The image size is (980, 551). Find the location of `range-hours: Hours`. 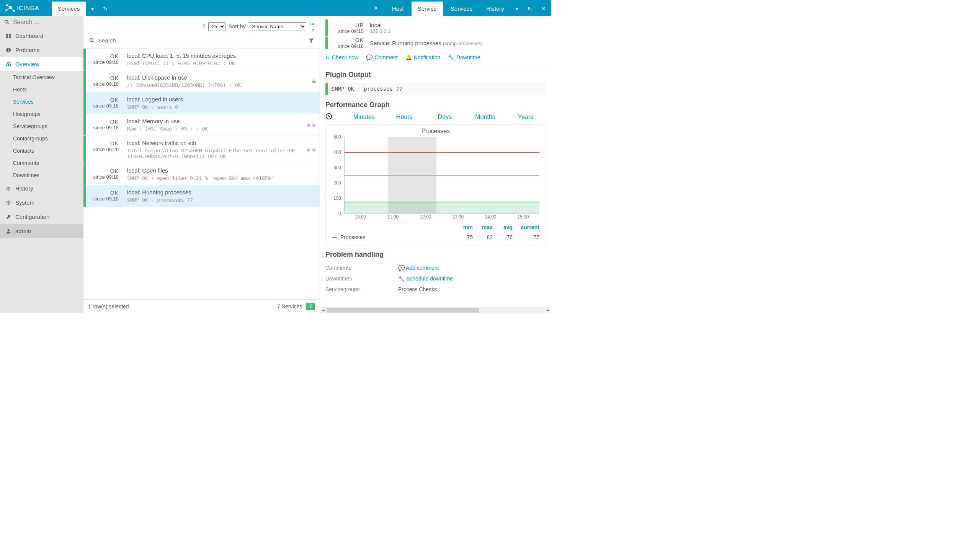

range-hours: Hours is located at coordinates (405, 117).